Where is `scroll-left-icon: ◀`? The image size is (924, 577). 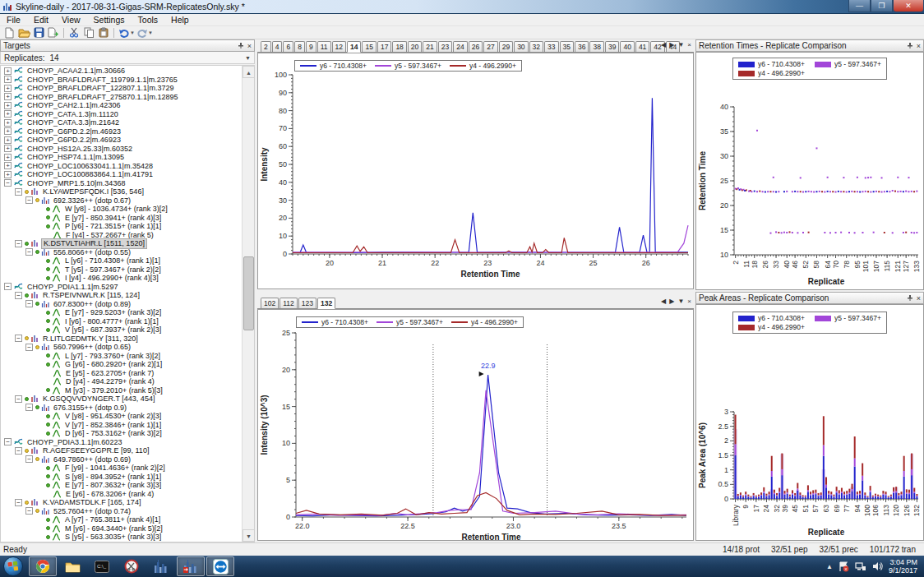 scroll-left-icon: ◀ is located at coordinates (663, 301).